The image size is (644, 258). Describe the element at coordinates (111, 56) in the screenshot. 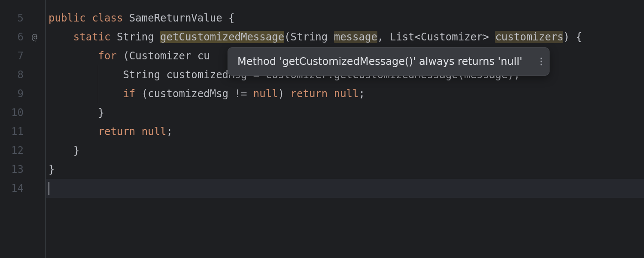

I see `code-token: for` at that location.